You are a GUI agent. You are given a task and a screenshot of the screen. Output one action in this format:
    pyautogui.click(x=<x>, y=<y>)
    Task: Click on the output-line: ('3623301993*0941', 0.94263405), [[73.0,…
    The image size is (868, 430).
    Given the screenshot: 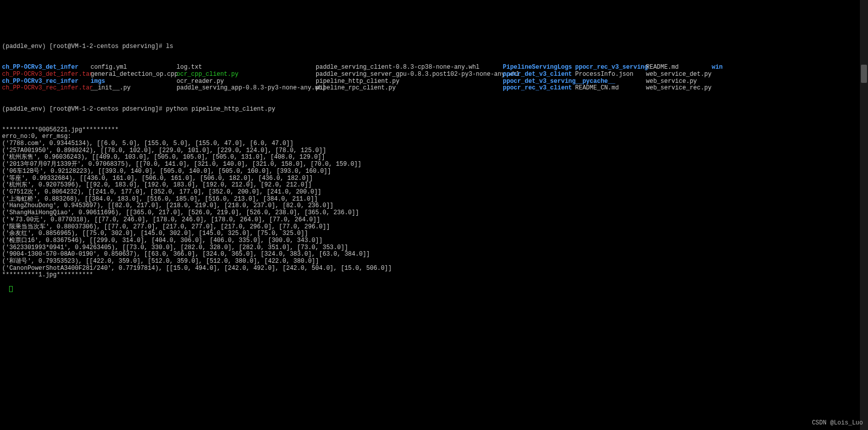 What is the action you would take?
    pyautogui.click(x=434, y=248)
    